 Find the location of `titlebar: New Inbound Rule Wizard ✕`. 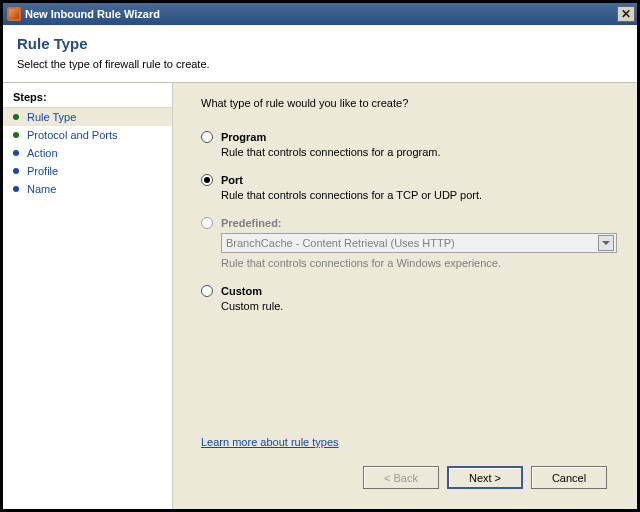

titlebar: New Inbound Rule Wizard ✕ is located at coordinates (320, 14).